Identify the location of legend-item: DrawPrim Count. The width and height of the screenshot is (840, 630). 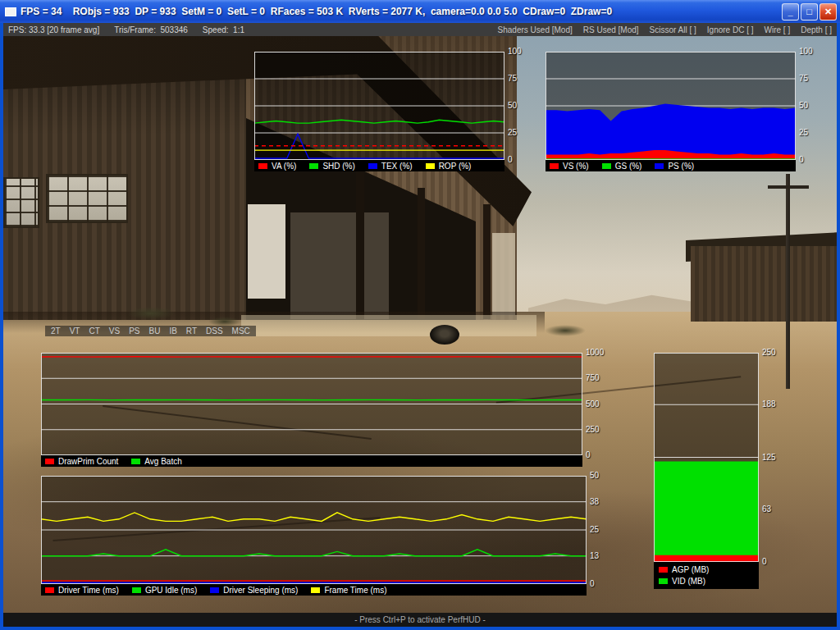
(82, 461).